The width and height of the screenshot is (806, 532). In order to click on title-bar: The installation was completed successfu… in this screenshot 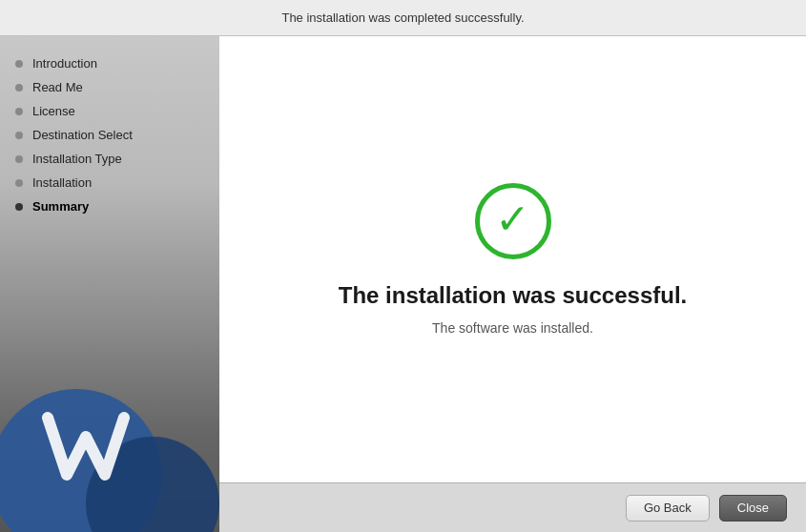, I will do `click(403, 18)`.